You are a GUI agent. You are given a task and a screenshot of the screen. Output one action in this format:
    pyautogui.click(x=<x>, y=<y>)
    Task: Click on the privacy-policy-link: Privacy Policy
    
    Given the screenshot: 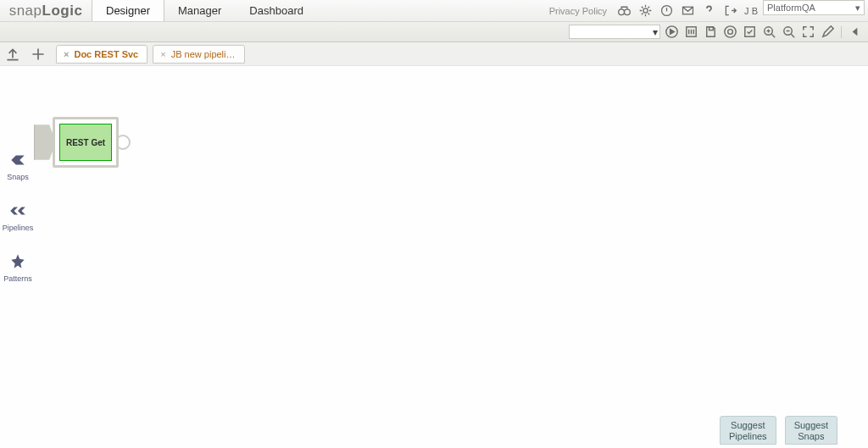 What is the action you would take?
    pyautogui.click(x=578, y=10)
    